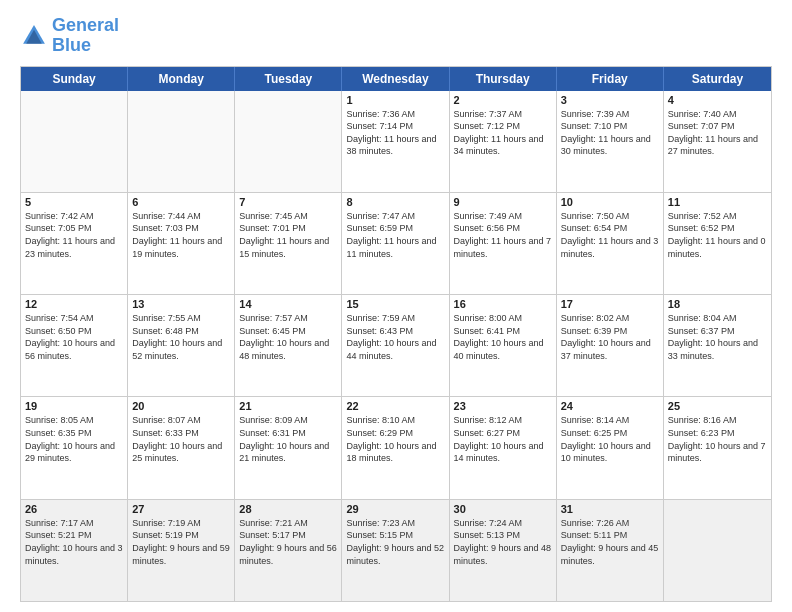 This screenshot has height=612, width=792. What do you see at coordinates (503, 542) in the screenshot?
I see `cell-info: Sunrise: 7:24 AM Sunset: 5:13 PM Dayligh…` at bounding box center [503, 542].